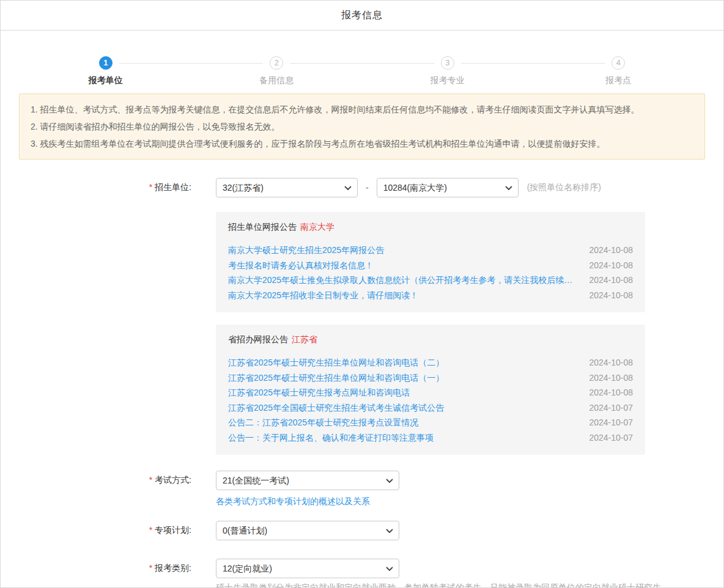 The height and width of the screenshot is (588, 724). What do you see at coordinates (276, 63) in the screenshot?
I see `step-2-circle: 2` at bounding box center [276, 63].